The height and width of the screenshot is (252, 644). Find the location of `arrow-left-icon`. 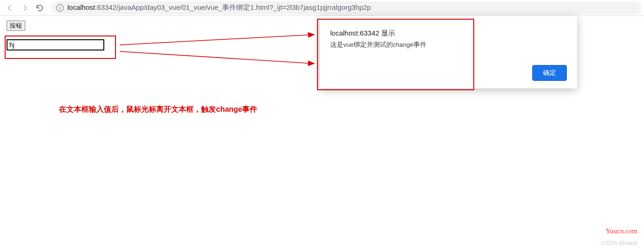

arrow-left-icon is located at coordinates (10, 8).